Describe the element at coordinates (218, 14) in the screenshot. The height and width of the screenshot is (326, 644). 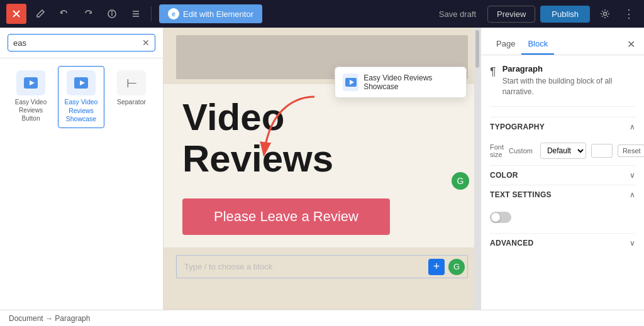
I see `elementor-button-label: Edit with Elementor` at that location.